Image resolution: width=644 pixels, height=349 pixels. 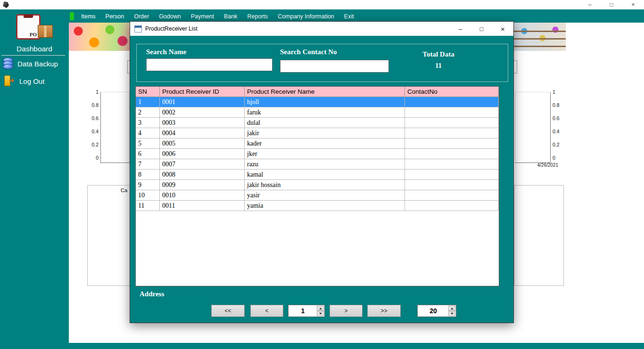 I want to click on menu-item-payment: Payment, so click(x=203, y=16).